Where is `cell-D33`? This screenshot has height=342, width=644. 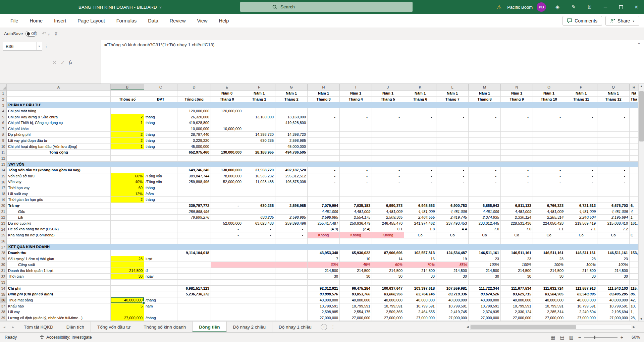
cell-D33 is located at coordinates (194, 283).